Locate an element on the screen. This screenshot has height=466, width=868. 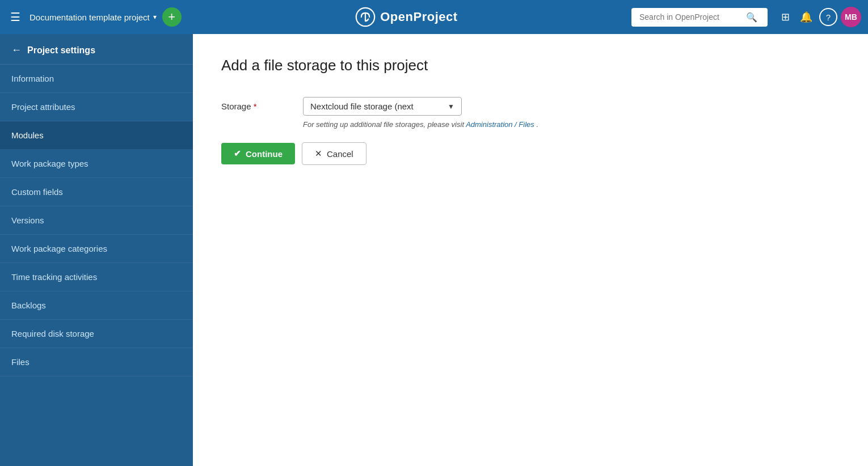
grid-icon-button: ⊞ is located at coordinates (785, 17).